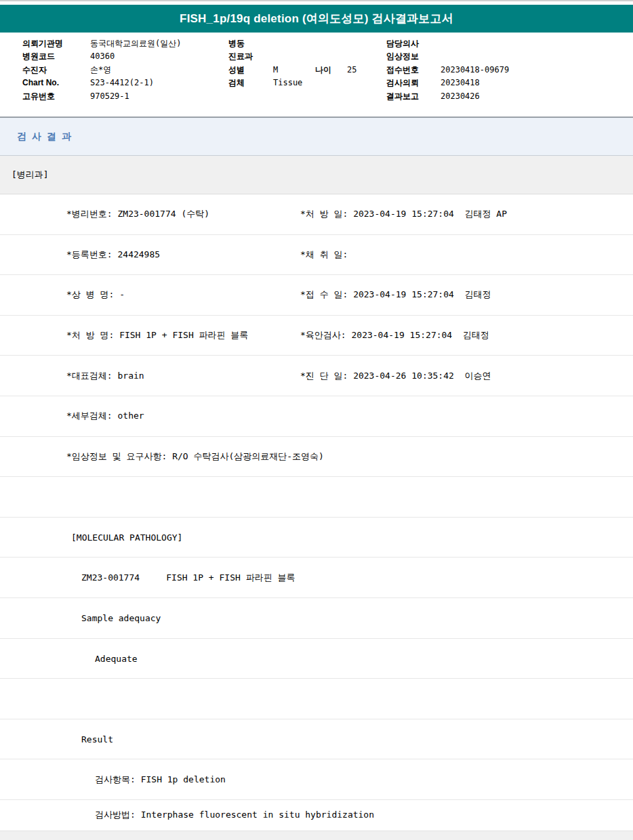 The width and height of the screenshot is (633, 840). I want to click on report-row: *처 방 명: FISH 1P + FISH 파라핀 블록 *육안검사: 202…, so click(316, 336).